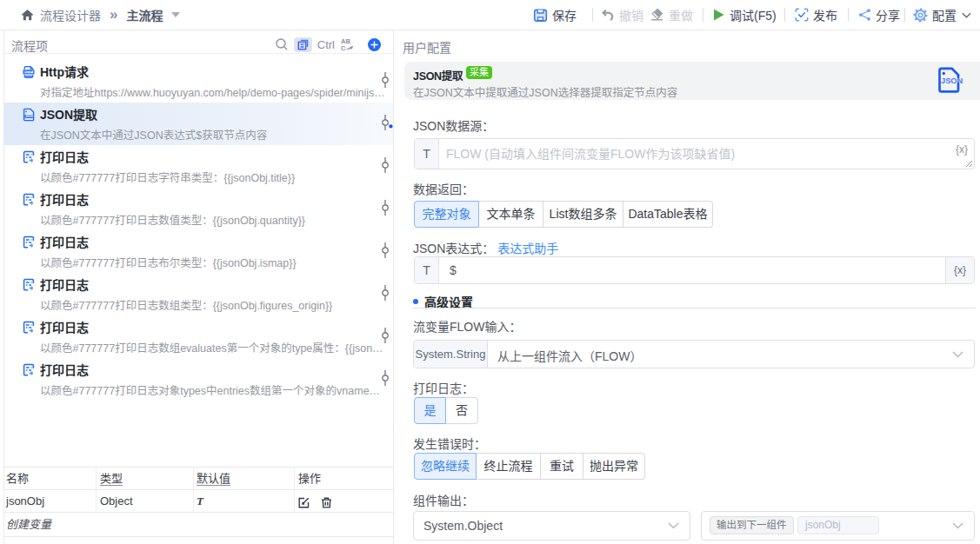  Describe the element at coordinates (343, 48) in the screenshot. I see `svg-text: C` at that location.